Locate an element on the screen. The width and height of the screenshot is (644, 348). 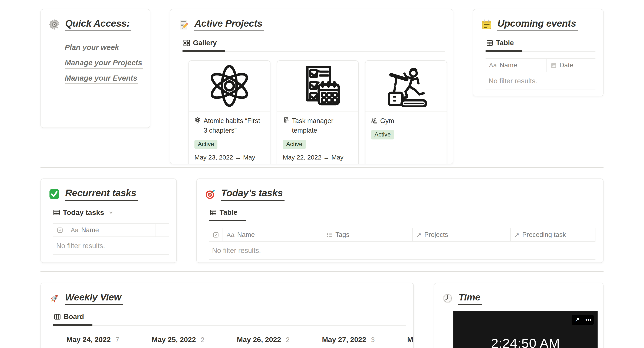
project-card-body: Atomic habits “First 3 chapters” Active … is located at coordinates (230, 138).